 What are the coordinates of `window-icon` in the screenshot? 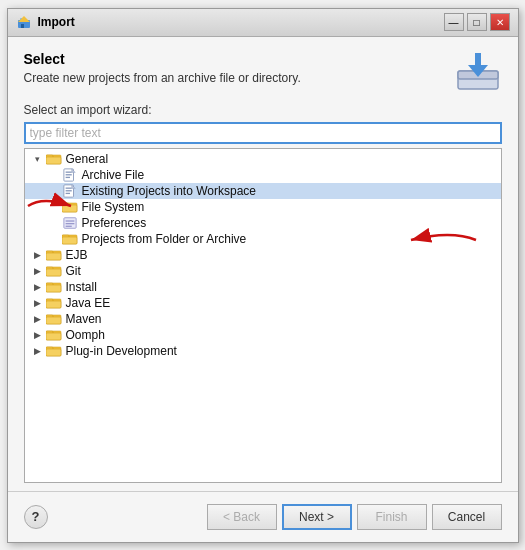 It's located at (24, 22).